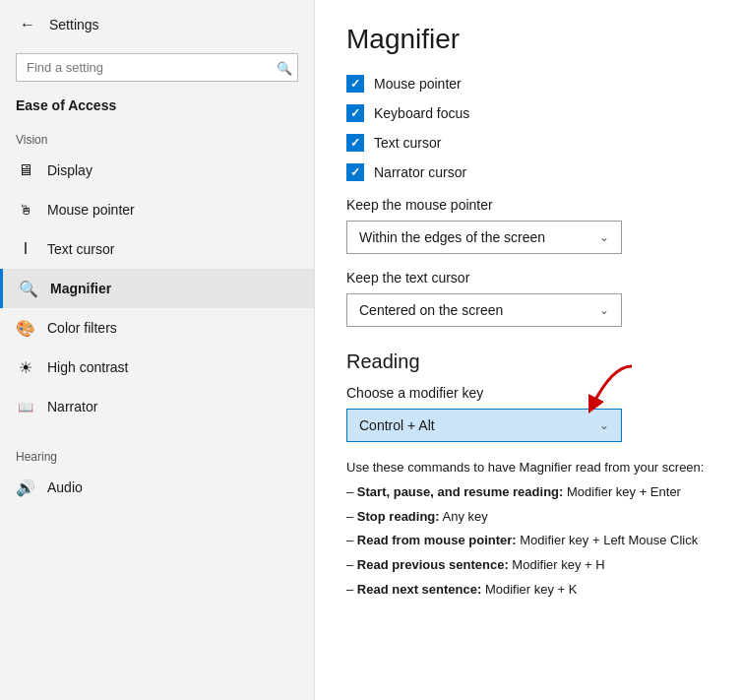 The width and height of the screenshot is (741, 700). I want to click on sidebar-item-label: High contrast, so click(88, 367).